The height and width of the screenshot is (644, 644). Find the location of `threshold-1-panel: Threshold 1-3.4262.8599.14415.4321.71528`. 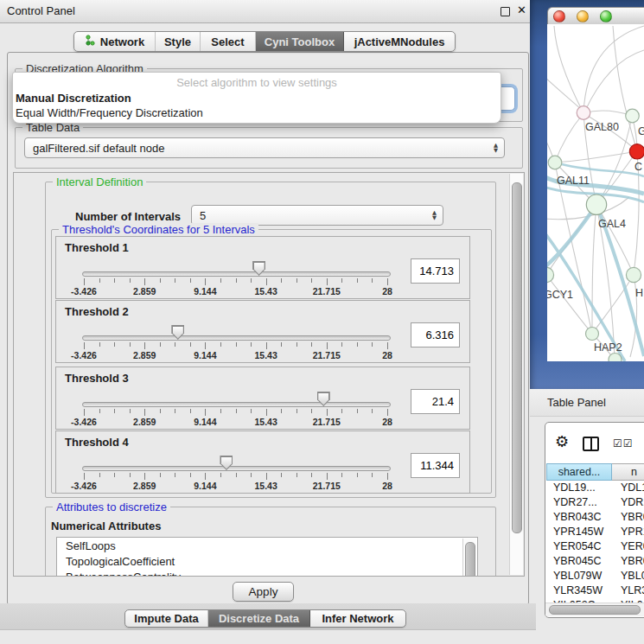

threshold-1-panel: Threshold 1-3.4262.8599.14415.4321.71528 is located at coordinates (263, 268).